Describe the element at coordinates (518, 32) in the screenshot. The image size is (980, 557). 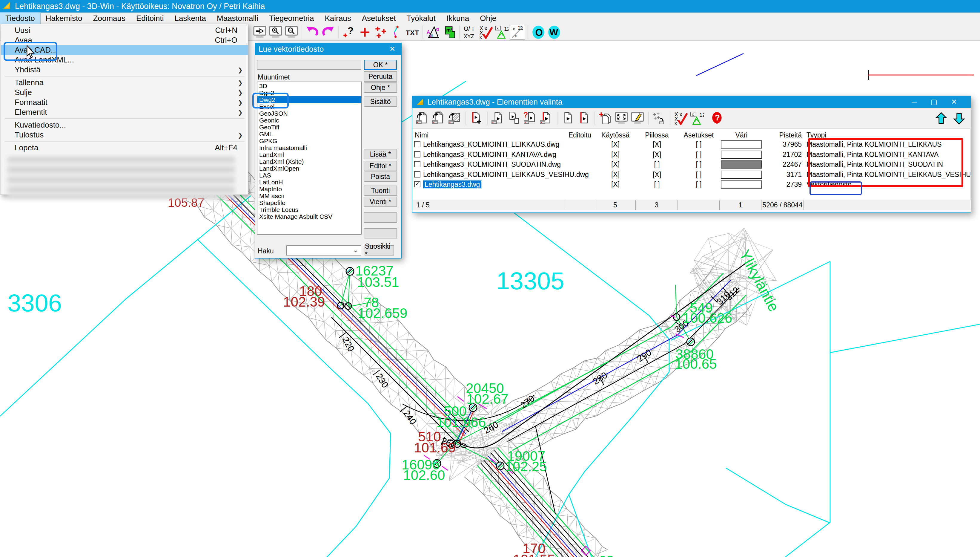
I see `cross-section-icon: x21x` at that location.